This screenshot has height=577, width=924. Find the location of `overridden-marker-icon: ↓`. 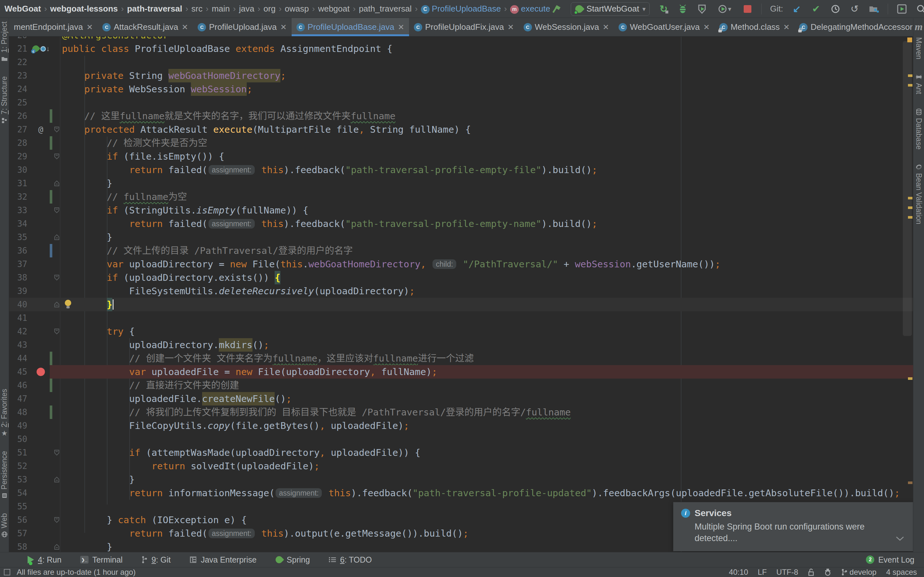

overridden-marker-icon: ↓ is located at coordinates (45, 49).